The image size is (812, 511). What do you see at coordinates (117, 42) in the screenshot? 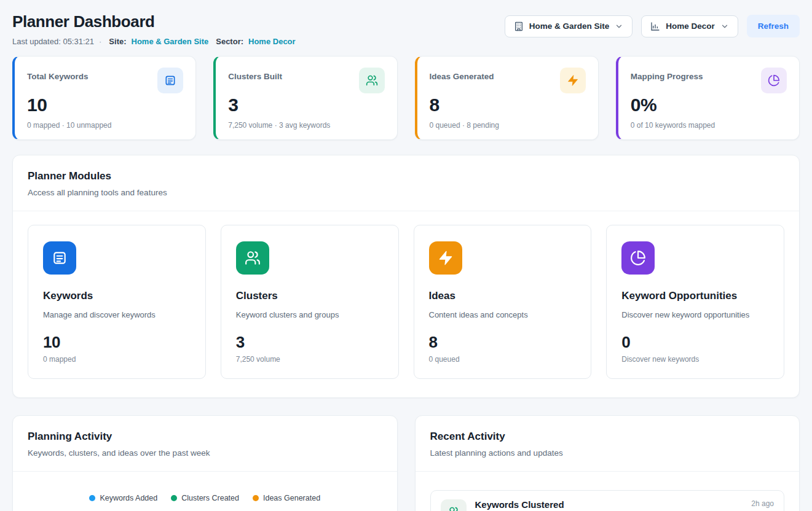
I see `site-label: Site:` at bounding box center [117, 42].